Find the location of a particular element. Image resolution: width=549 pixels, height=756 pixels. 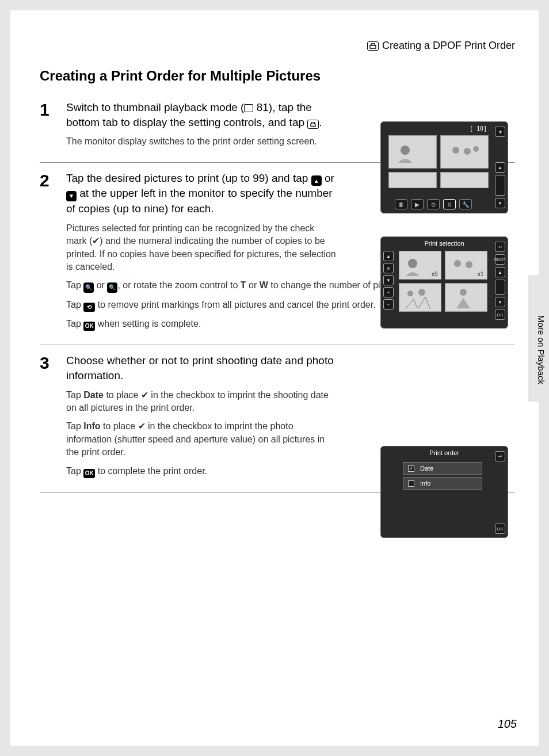

step-number: 2 is located at coordinates (53, 180).